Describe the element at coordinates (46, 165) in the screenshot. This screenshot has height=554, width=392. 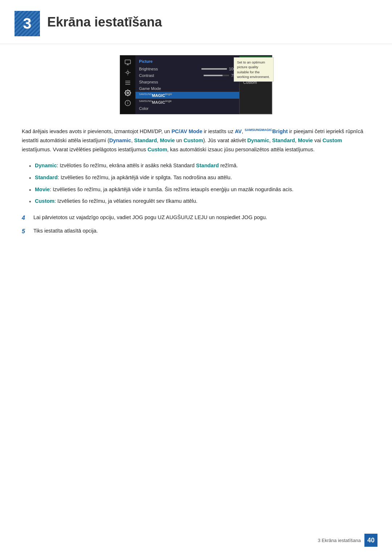
I see `dynamic-keyword: Dynamic` at that location.